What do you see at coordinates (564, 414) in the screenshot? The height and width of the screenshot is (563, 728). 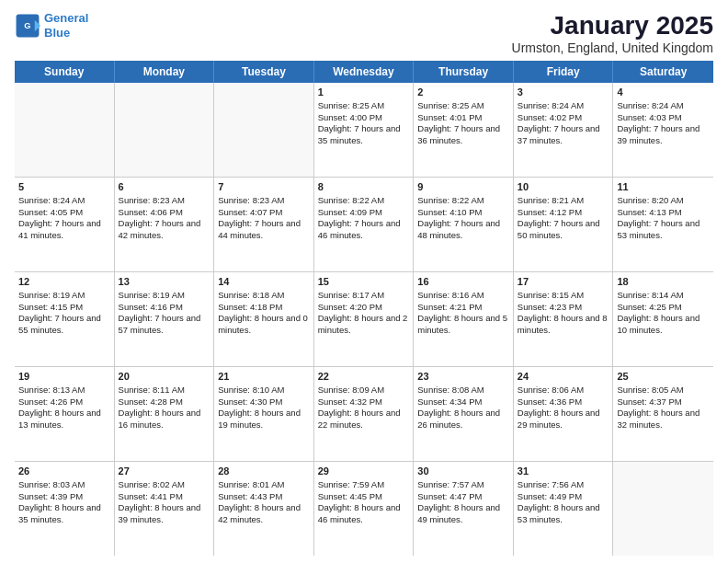 I see `calendar-cell: 24Sunrise: 8:06 AMSunset: 4:36 PMDayligh…` at bounding box center [564, 414].